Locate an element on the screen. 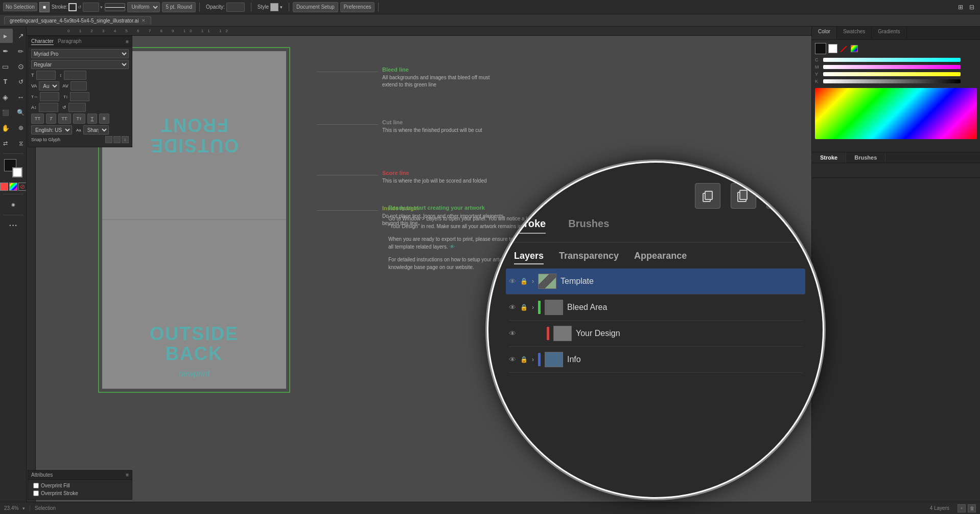 The width and height of the screenshot is (980, 514). style-arrow-icon: ▾ is located at coordinates (281, 7).